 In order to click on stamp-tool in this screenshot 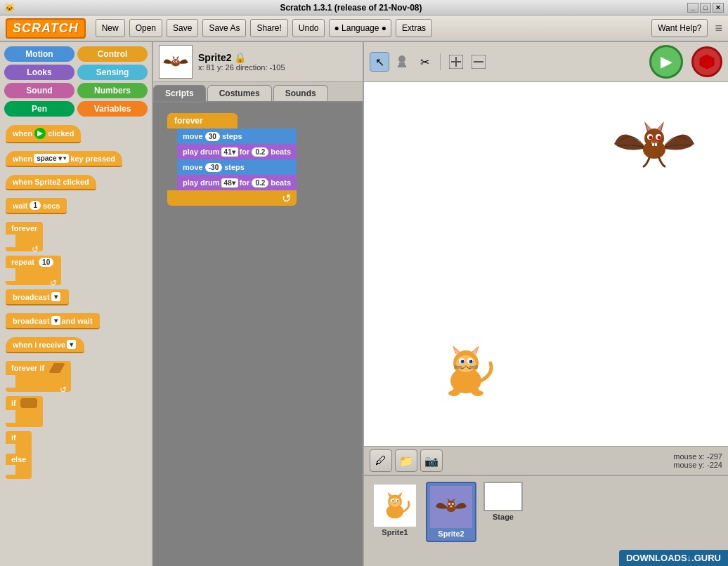, I will do `click(402, 62)`.